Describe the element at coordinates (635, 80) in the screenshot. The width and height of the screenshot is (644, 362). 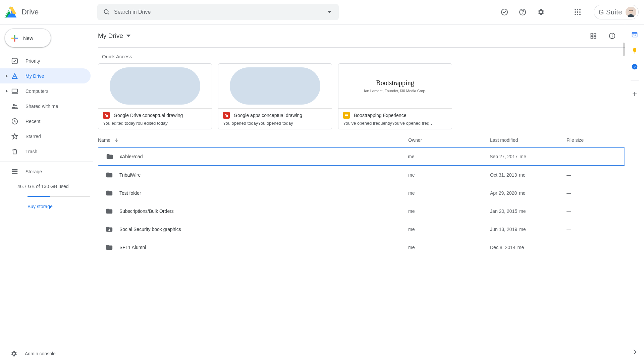
I see `rail-divider` at that location.